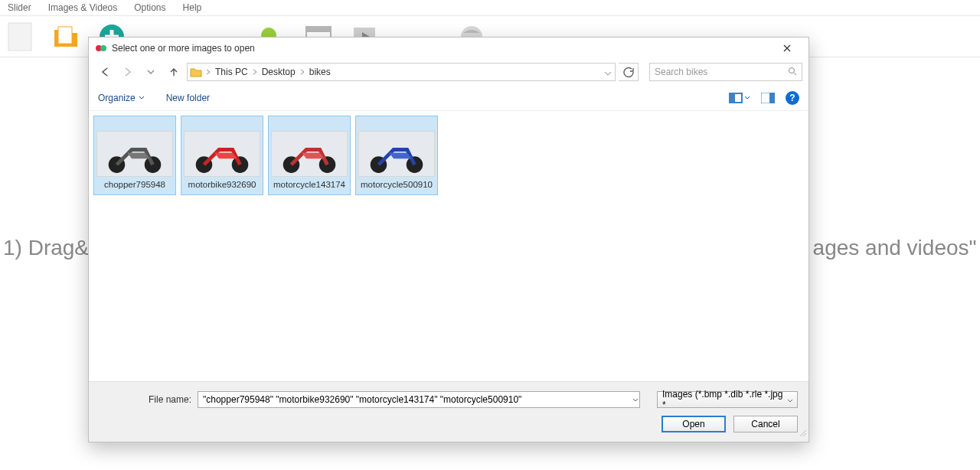 The height and width of the screenshot is (470, 980). Describe the element at coordinates (320, 72) in the screenshot. I see `crumb-bikes: bikes` at that location.